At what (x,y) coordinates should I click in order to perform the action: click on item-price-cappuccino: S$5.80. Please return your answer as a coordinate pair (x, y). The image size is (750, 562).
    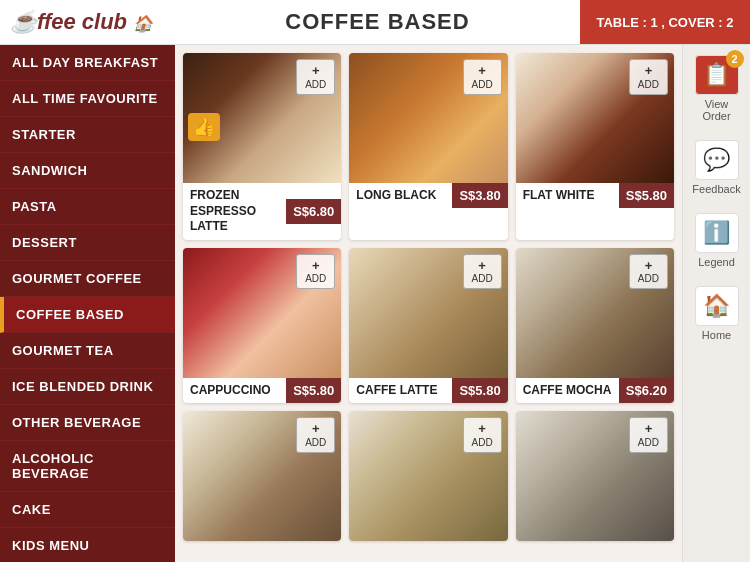
    Looking at the image, I should click on (314, 390).